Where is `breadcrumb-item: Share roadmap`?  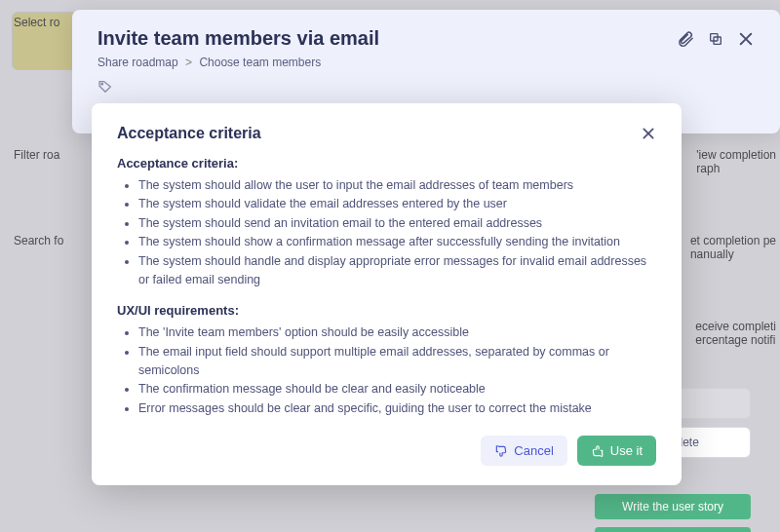
breadcrumb-item: Share roadmap is located at coordinates (138, 62).